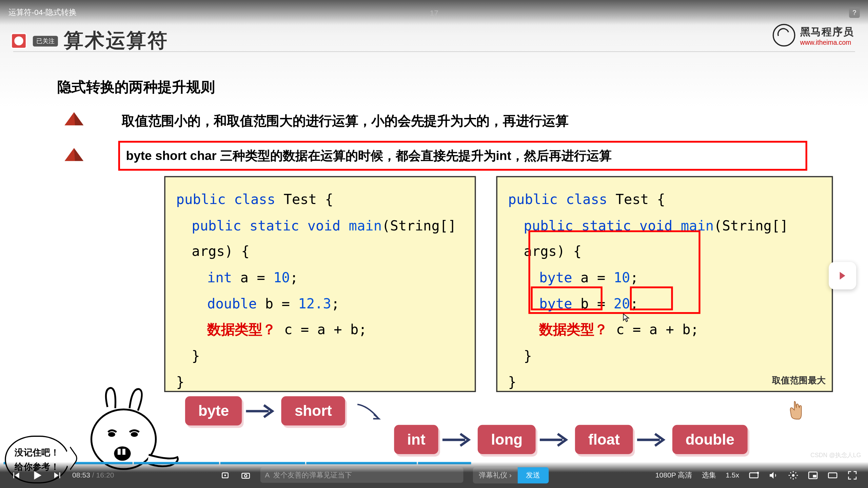 The height and width of the screenshot is (488, 868). I want to click on uploader-avatar, so click(19, 41).